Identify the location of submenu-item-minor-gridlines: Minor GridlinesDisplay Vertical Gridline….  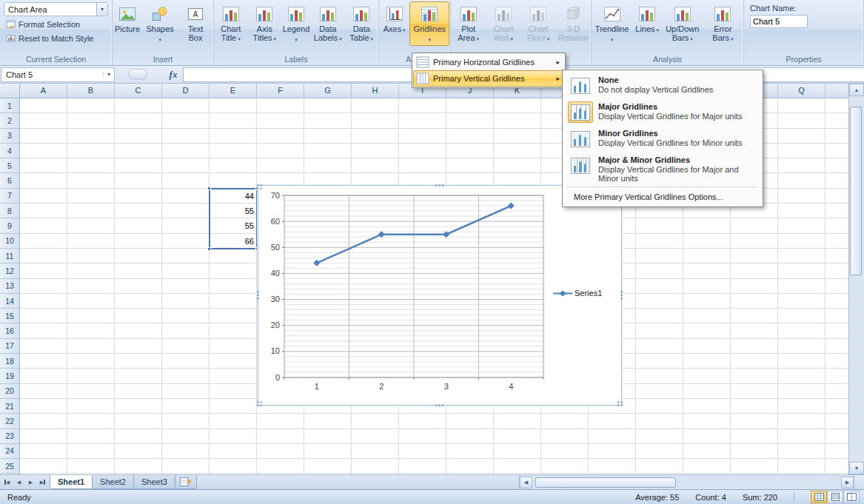
(663, 138).